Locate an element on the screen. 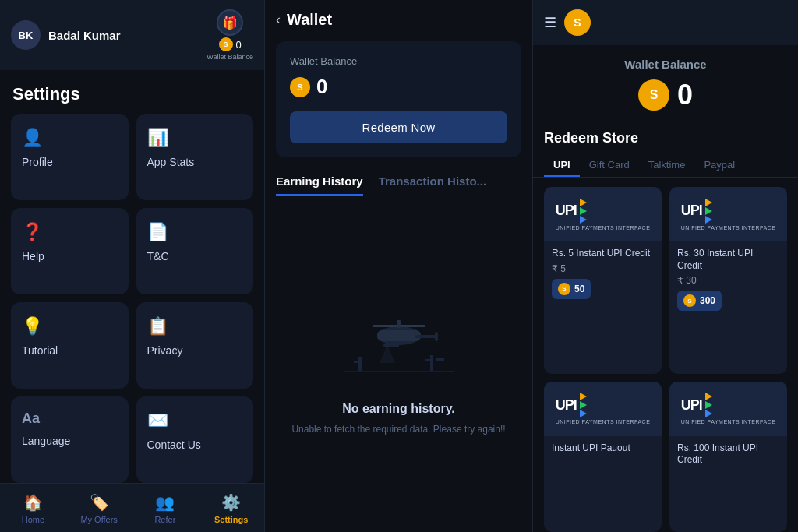  redeem-now-button: Redeem Now is located at coordinates (399, 128).